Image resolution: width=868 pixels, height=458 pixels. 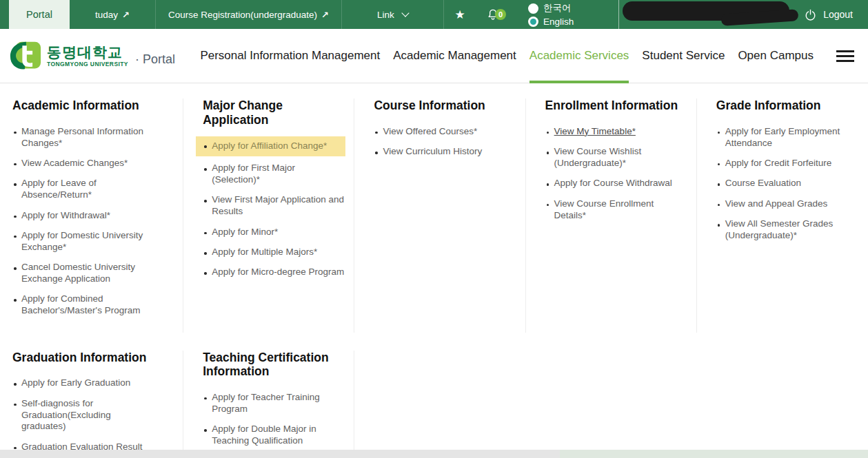 What do you see at coordinates (838, 14) in the screenshot?
I see `logout-label: Logout` at bounding box center [838, 14].